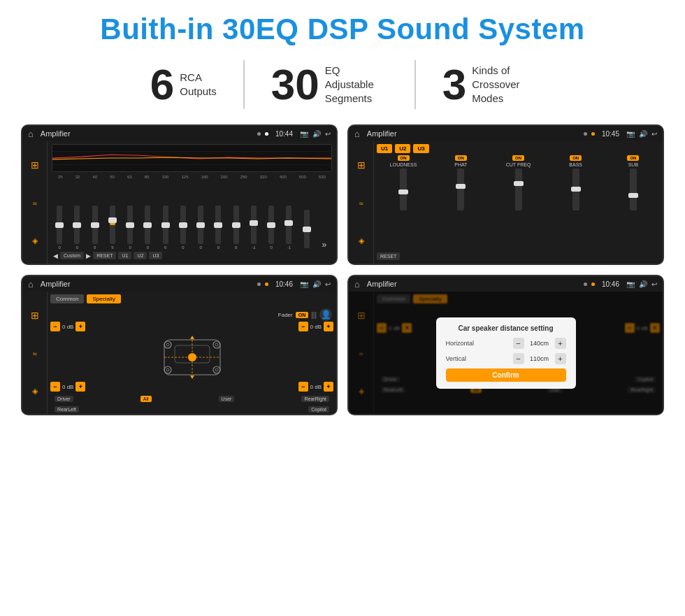 This screenshot has height=616, width=685. Describe the element at coordinates (454, 85) in the screenshot. I see `stat-crossover-number: 3` at that location.